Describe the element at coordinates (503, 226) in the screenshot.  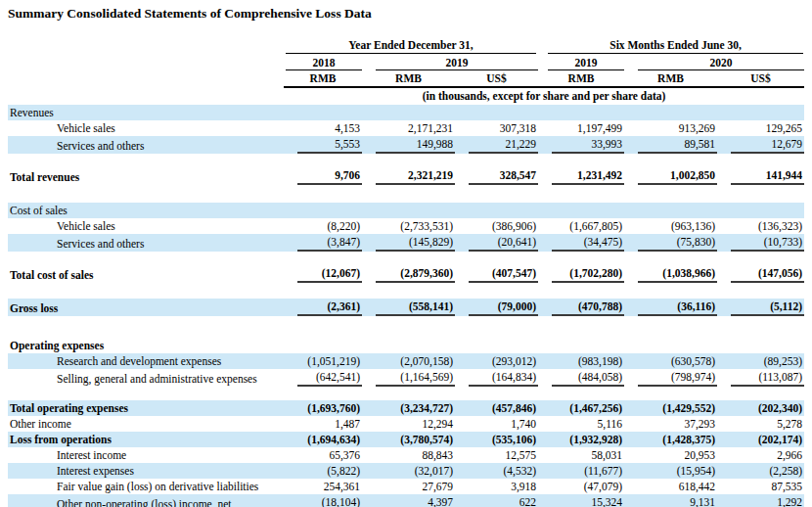
I see `value-text: (386,906)` at that location.